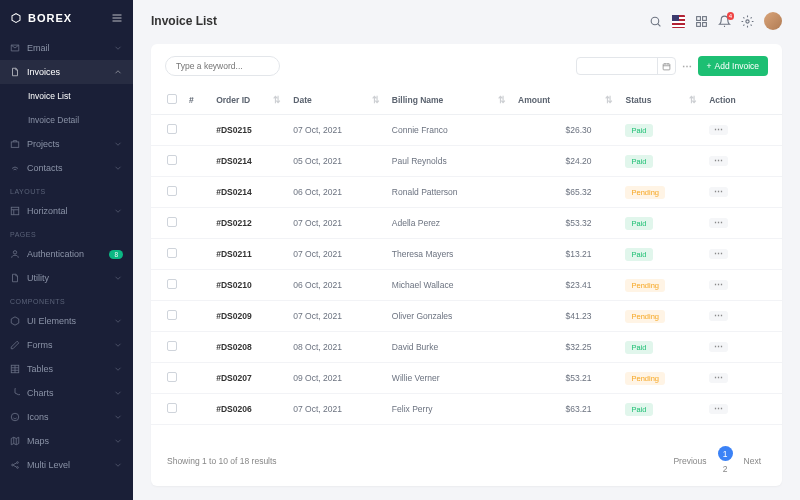 The height and width of the screenshot is (500, 800). Describe the element at coordinates (726, 468) in the screenshot. I see `page-2-button: 2` at that location.